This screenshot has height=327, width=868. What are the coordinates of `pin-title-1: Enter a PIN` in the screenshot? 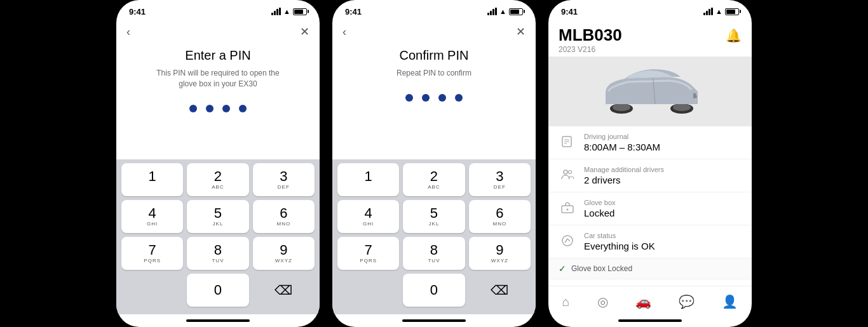 It's located at (217, 56).